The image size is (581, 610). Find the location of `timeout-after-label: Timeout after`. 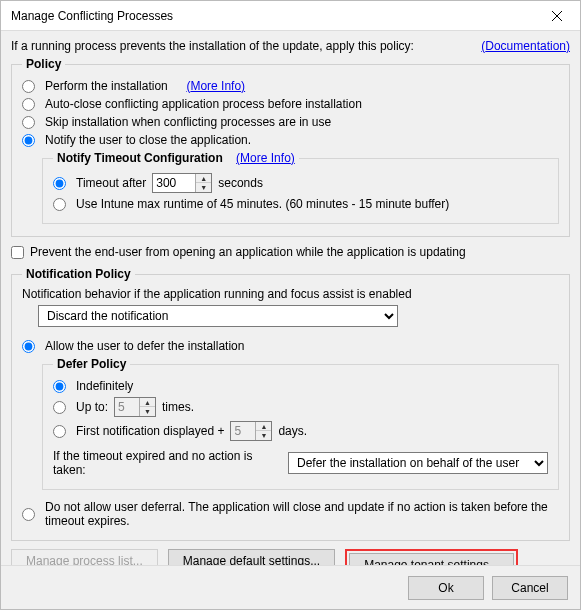

timeout-after-label: Timeout after is located at coordinates (111, 183).